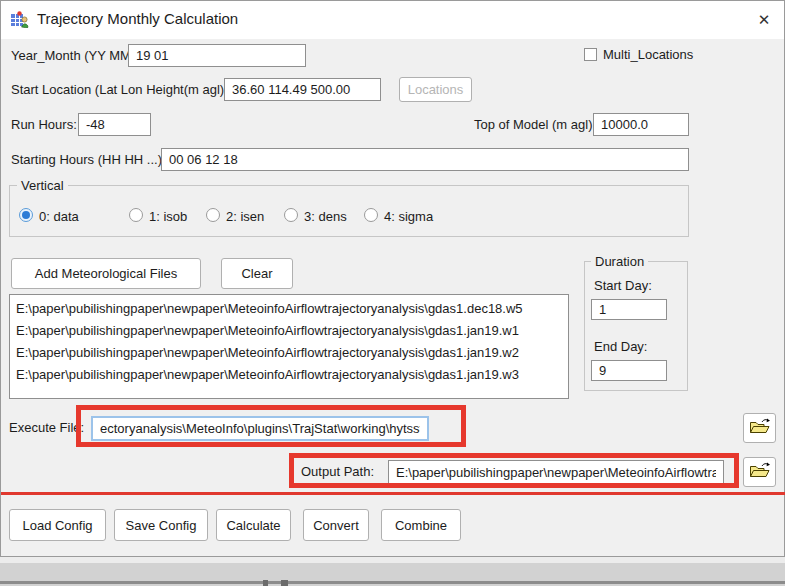 This screenshot has width=785, height=586. What do you see at coordinates (336, 525) in the screenshot?
I see `convert-button: Convert` at bounding box center [336, 525].